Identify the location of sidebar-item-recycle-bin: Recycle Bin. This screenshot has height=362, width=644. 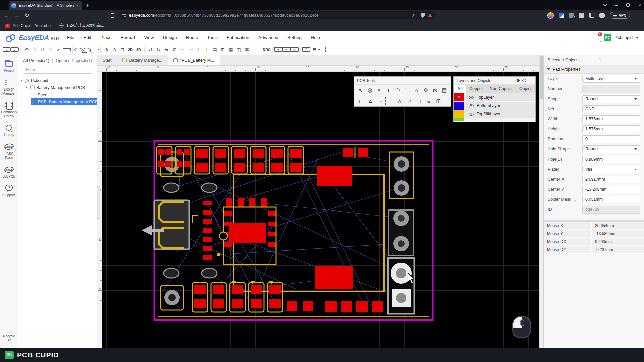
(9, 334).